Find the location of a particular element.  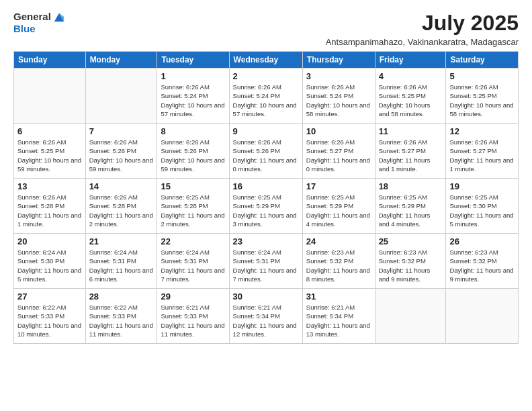

day-number: 14 is located at coordinates (122, 187).